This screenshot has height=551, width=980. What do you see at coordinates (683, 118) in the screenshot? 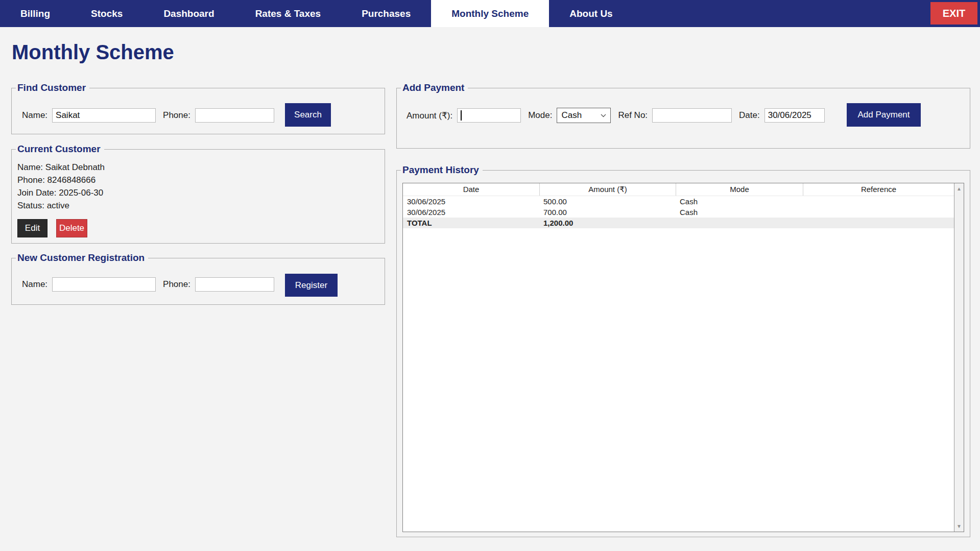
I see `add-payment-section: Add Payment Amount (₹): Mode: Cash Ref N…` at bounding box center [683, 118].